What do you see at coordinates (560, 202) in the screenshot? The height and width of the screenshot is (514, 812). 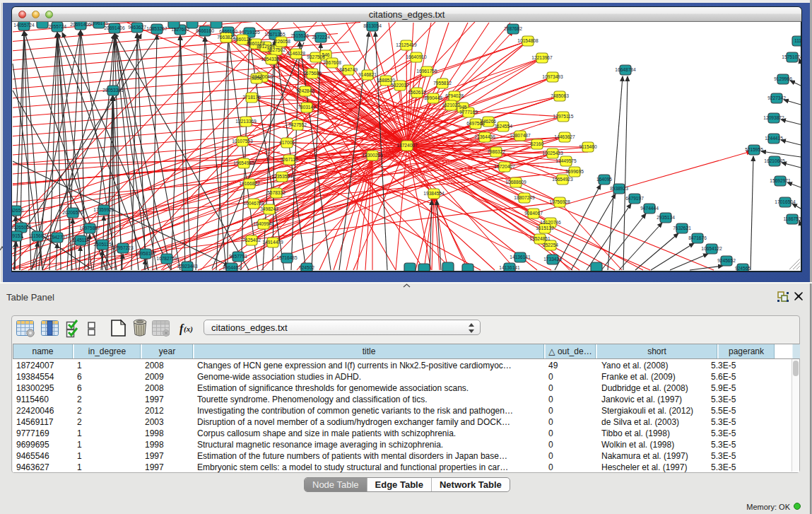 I see `svg-text: 19756928` at bounding box center [560, 202].